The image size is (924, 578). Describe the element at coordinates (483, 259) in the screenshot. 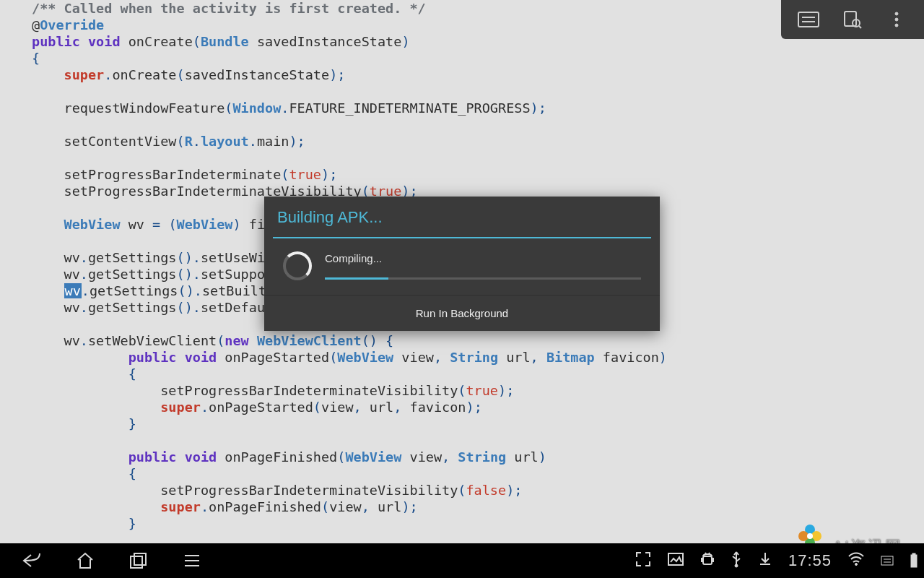

I see `dialog-status: Compiling...` at that location.